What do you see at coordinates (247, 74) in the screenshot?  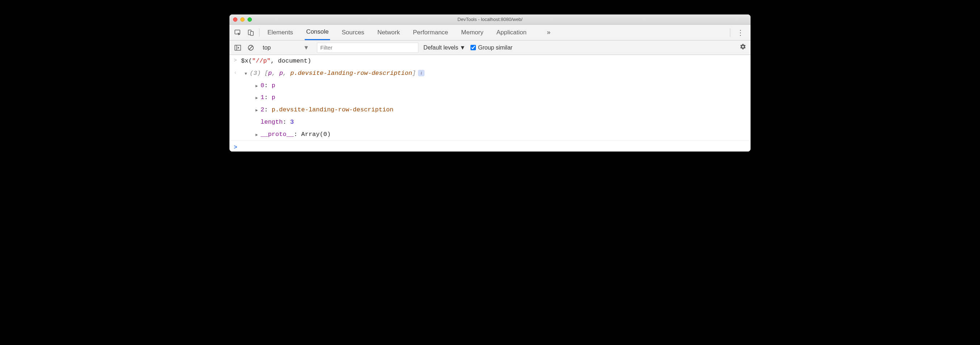 I see `collapse-triangle-icon: ▼` at bounding box center [247, 74].